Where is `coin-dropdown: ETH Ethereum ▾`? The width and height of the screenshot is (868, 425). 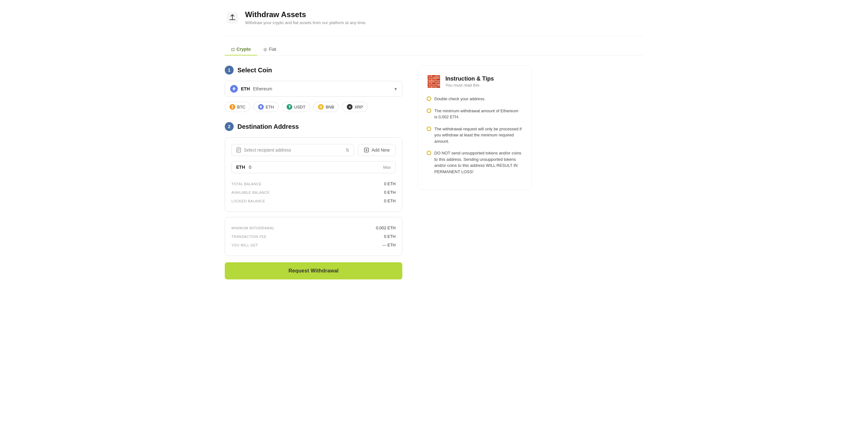 coin-dropdown: ETH Ethereum ▾ is located at coordinates (313, 89).